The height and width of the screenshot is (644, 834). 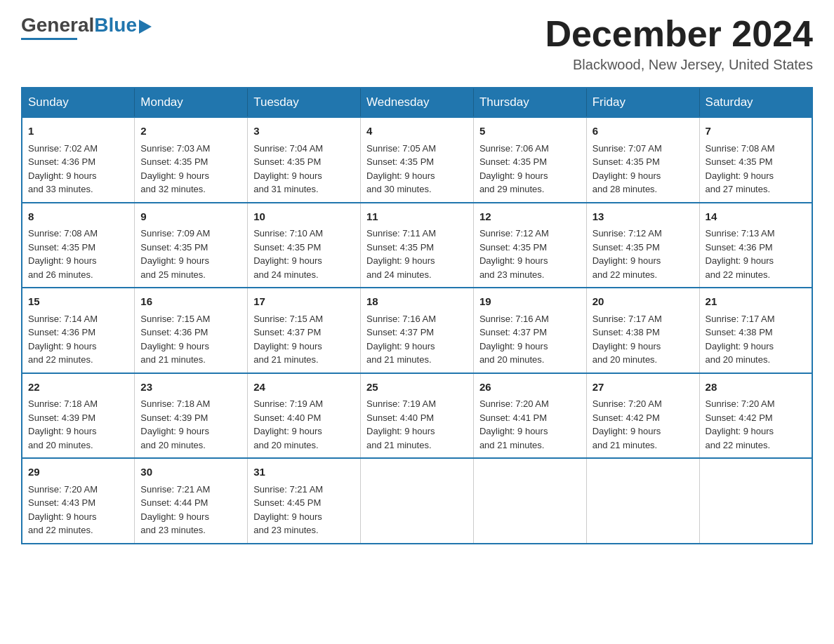 What do you see at coordinates (288, 254) in the screenshot?
I see `day-info: Sunrise: 7:10 AMSunset: 4:35 PMDaylight:…` at bounding box center [288, 254].